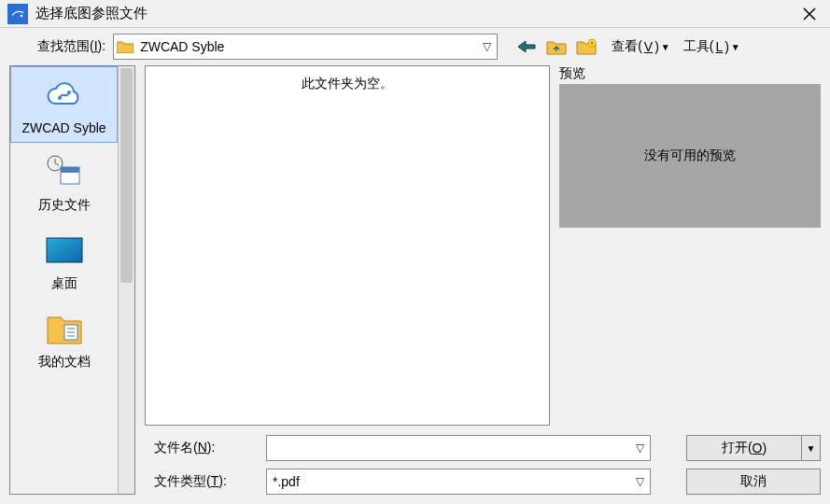  What do you see at coordinates (64, 362) in the screenshot?
I see `sidebar-item-label: 我的文档` at bounding box center [64, 362].